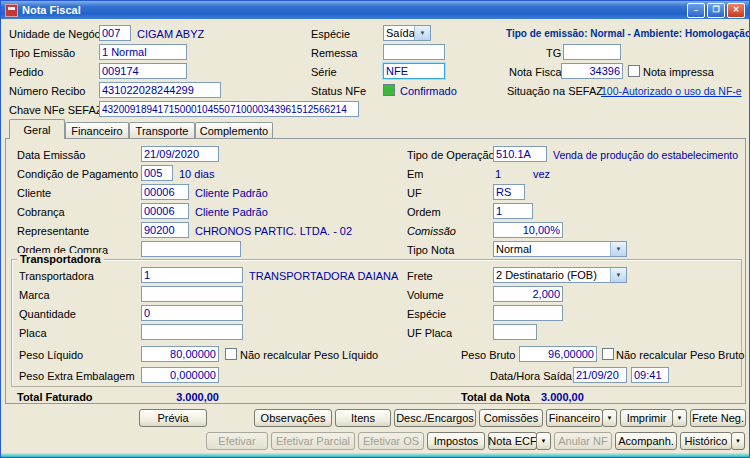  I want to click on nota-impressa-checkbox, so click(634, 71).